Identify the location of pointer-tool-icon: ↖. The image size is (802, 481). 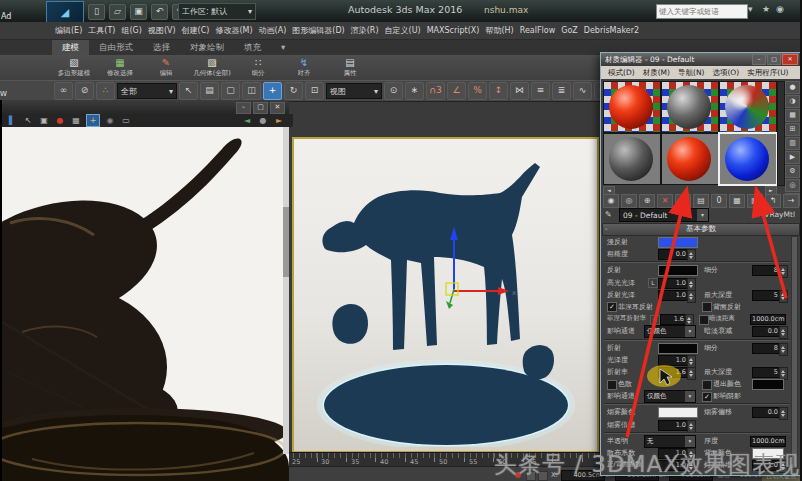
(28, 120).